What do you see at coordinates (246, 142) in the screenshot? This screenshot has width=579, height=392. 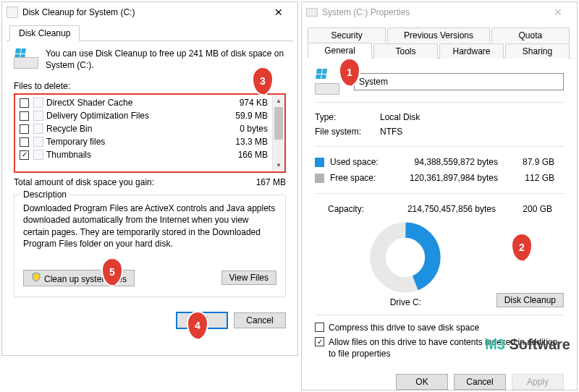 I see `item-size: 13.3 MB` at bounding box center [246, 142].